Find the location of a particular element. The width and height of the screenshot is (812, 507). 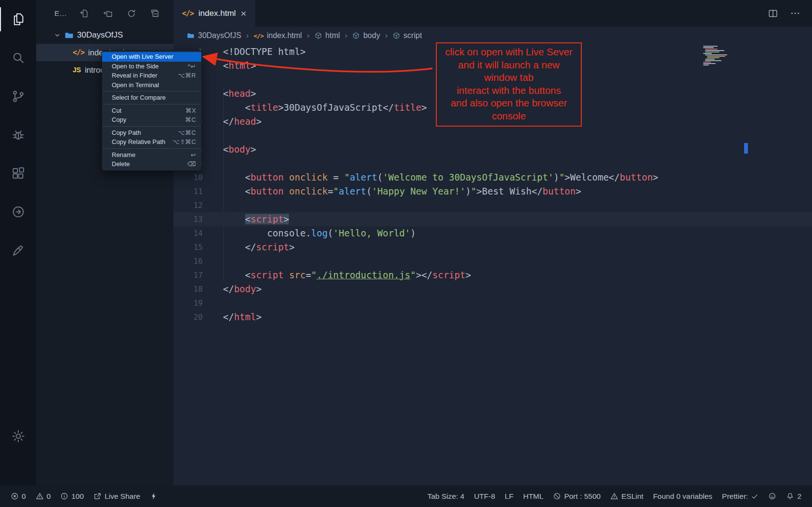

scrollbar-marker is located at coordinates (746, 148).